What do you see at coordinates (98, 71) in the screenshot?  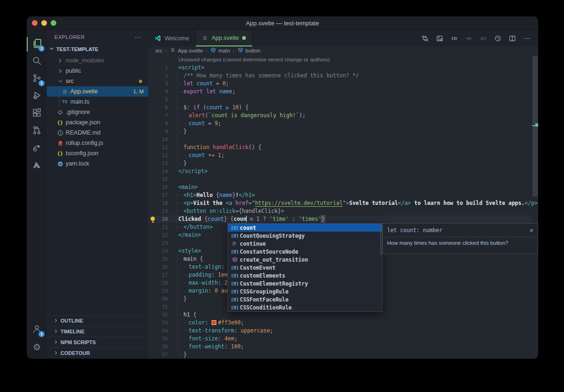 I see `file-item-public: public` at bounding box center [98, 71].